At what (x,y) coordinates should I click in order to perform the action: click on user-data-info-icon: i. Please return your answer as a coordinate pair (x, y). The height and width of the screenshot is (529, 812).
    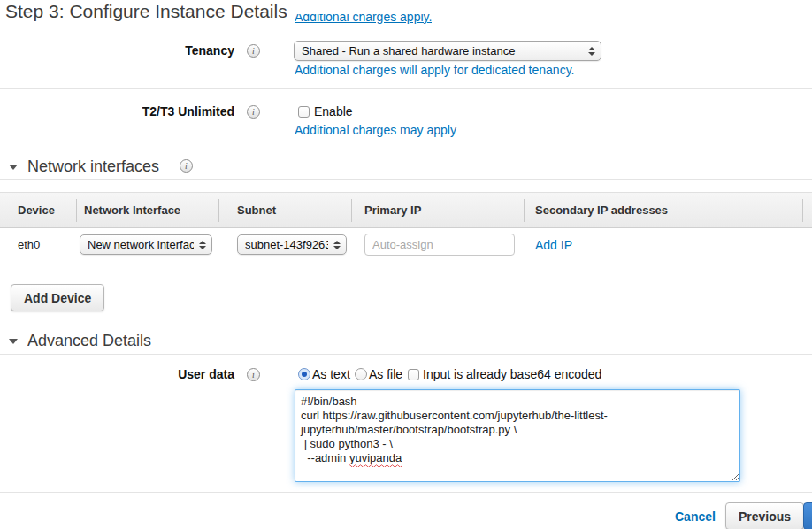
    Looking at the image, I should click on (253, 375).